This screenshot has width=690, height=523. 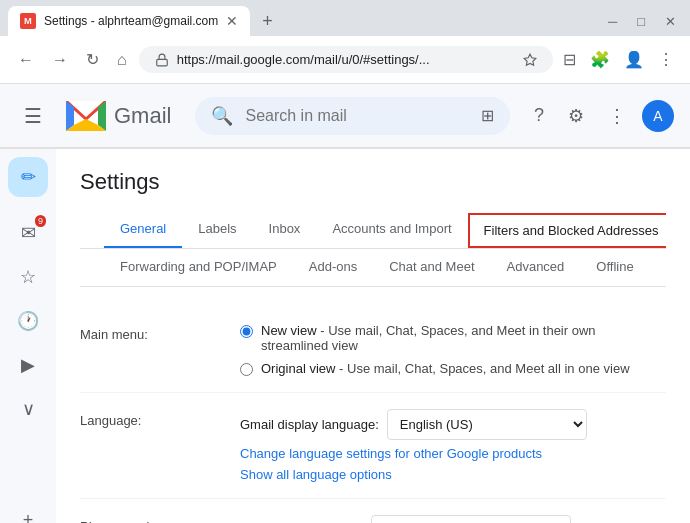 What do you see at coordinates (28, 21) in the screenshot?
I see `svg-text: M` at bounding box center [28, 21].